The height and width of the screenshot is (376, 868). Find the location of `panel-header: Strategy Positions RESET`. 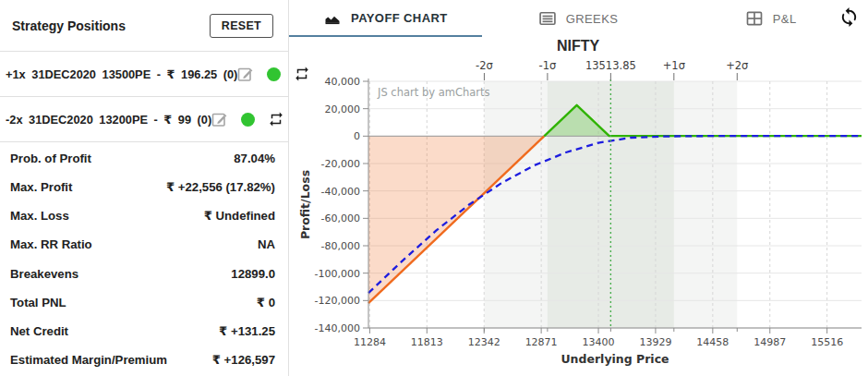

panel-header: Strategy Positions RESET is located at coordinates (144, 26).